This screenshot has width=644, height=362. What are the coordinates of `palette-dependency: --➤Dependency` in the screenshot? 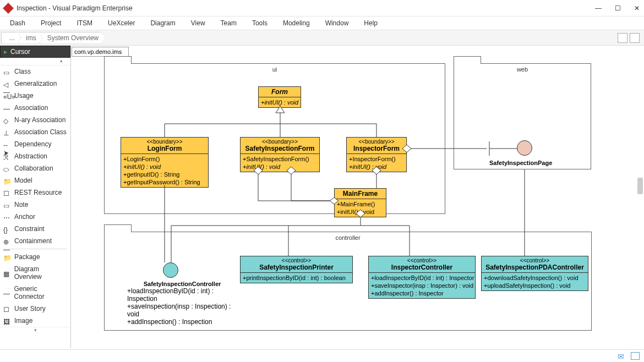 It's located at (35, 144).